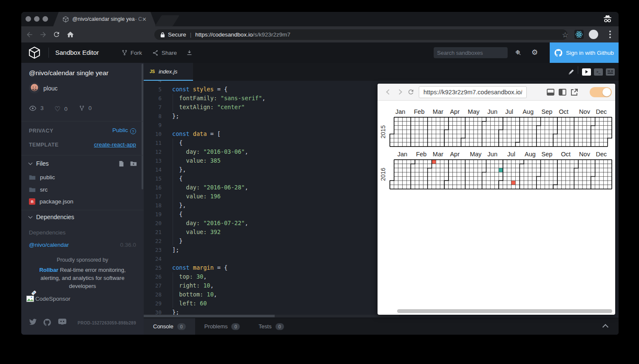 This screenshot has height=364, width=639. Describe the element at coordinates (610, 35) in the screenshot. I see `browser-menu-icon` at that location.